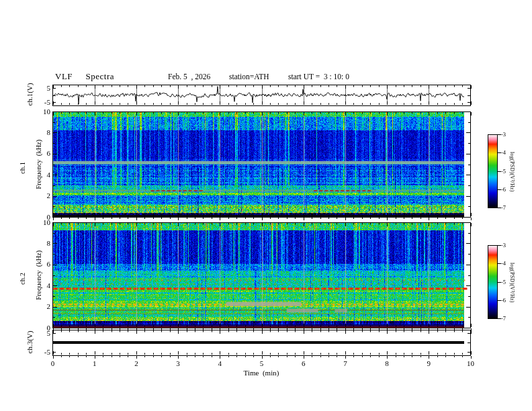 The width and height of the screenshot is (532, 411). Describe the element at coordinates (39, 275) in the screenshot. I see `spec2-frequency-label: Frequency (kHz)` at that location.